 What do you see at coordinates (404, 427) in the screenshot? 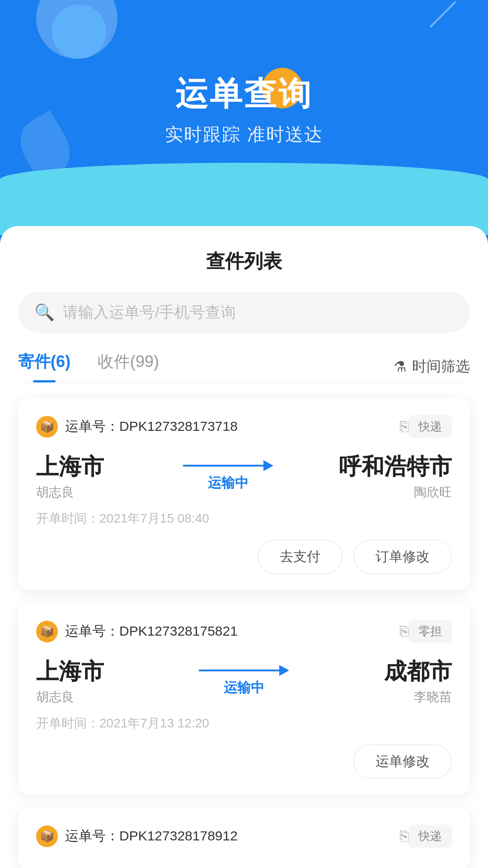
I see `copy-icon-1: ⎘` at bounding box center [404, 427].